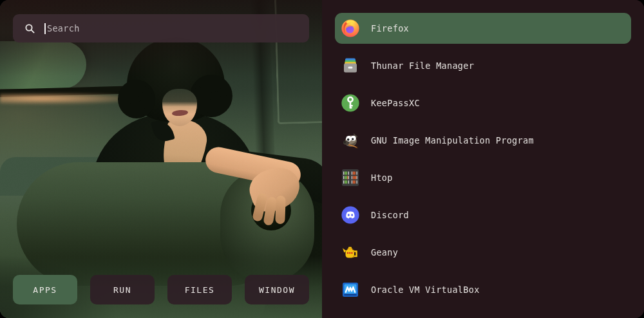 The image size is (644, 318). I want to click on app-row-keepassxc: KeePassXC, so click(483, 103).